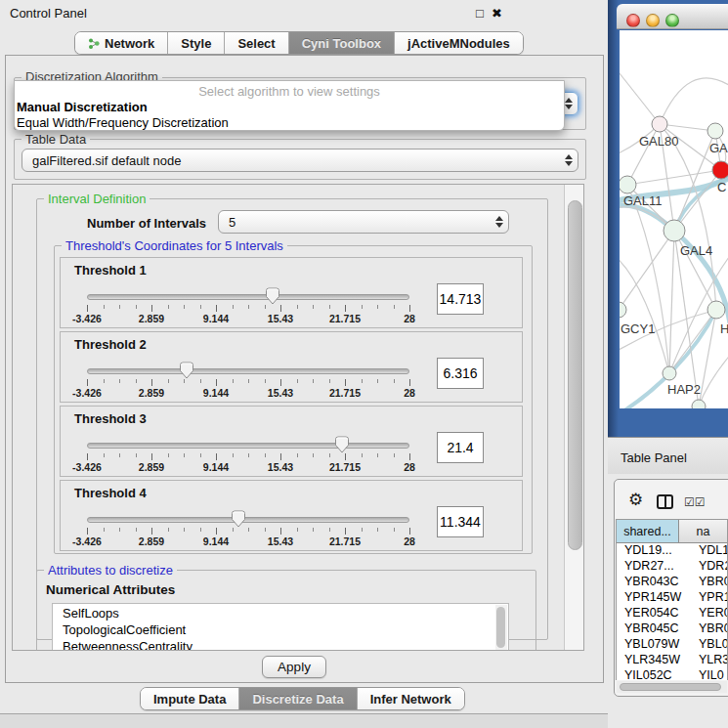  What do you see at coordinates (280, 629) in the screenshot?
I see `list-item: TopologicalCoefficient` at bounding box center [280, 629].